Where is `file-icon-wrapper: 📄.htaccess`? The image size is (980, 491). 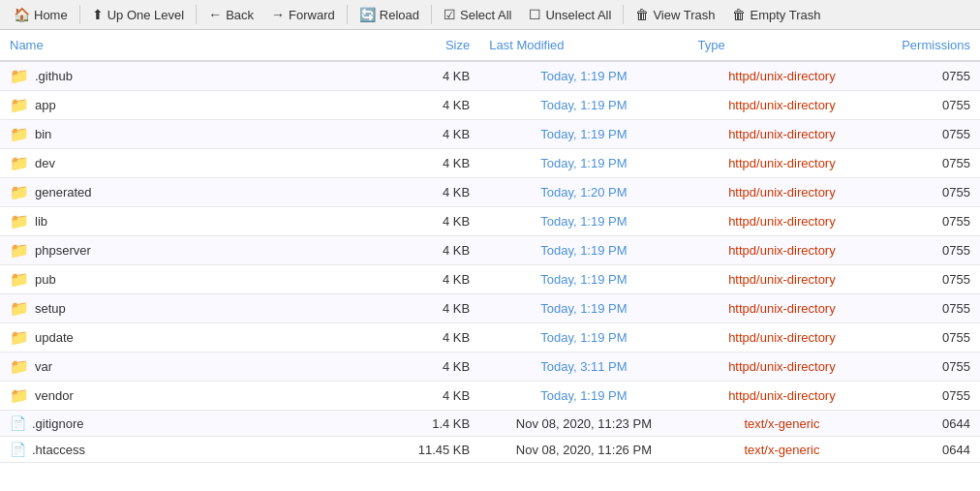 file-icon-wrapper: 📄.htaccess is located at coordinates (47, 449).